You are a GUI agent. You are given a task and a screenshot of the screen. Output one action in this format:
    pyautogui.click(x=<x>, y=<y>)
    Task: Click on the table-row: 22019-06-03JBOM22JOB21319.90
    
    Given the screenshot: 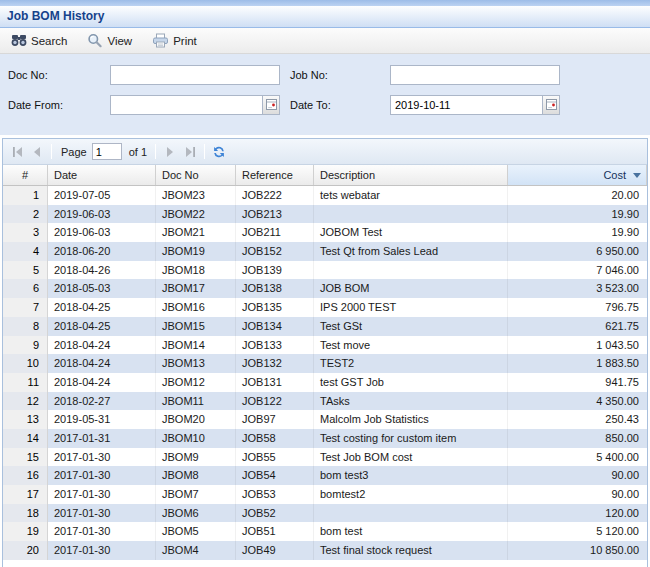 What is the action you would take?
    pyautogui.click(x=325, y=214)
    